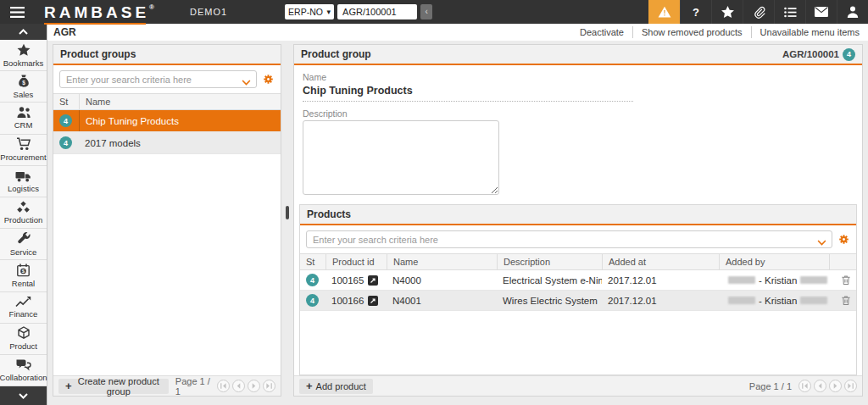 The height and width of the screenshot is (405, 868). What do you see at coordinates (692, 32) in the screenshot?
I see `show-removed-products-link: Show removed products` at bounding box center [692, 32].